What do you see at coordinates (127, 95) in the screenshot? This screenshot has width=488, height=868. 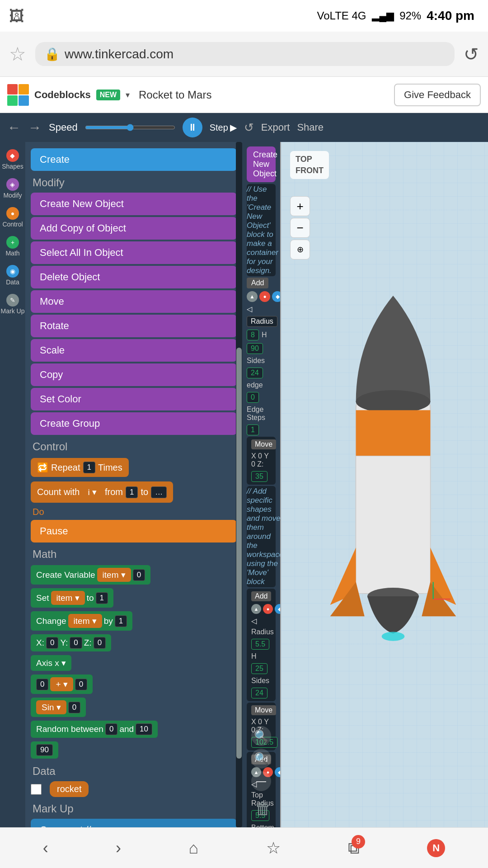 I see `dropdown-arrow-icon: ▾` at bounding box center [127, 95].